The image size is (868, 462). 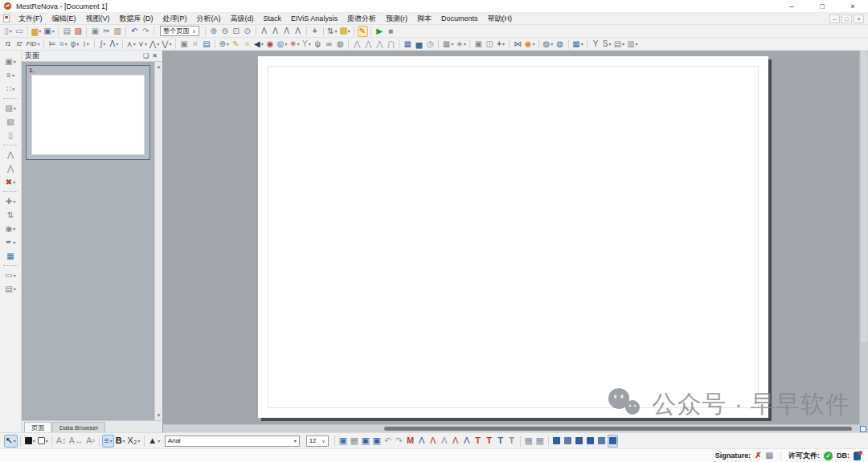 What do you see at coordinates (124, 441) in the screenshot?
I see `bold-dropdown-icon: ▾` at bounding box center [124, 441].